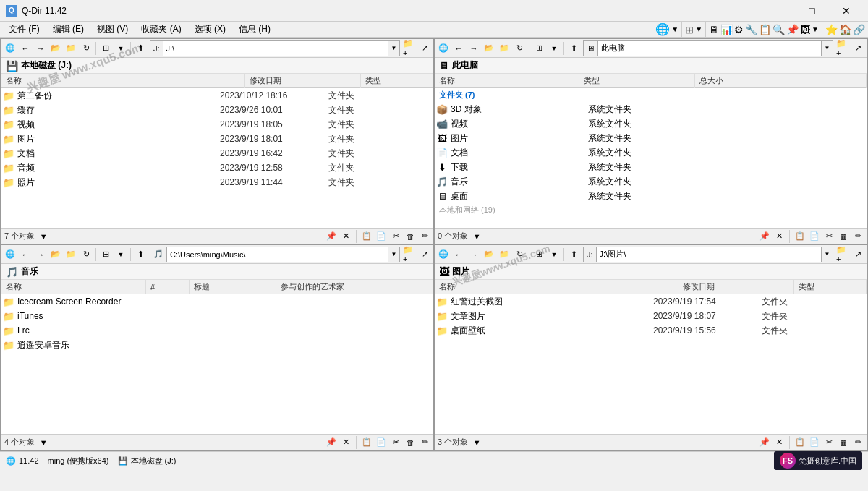 This screenshot has height=491, width=868. What do you see at coordinates (217, 139) in the screenshot?
I see `file-row: 图片 2023/9/19 18:01 文件夹` at bounding box center [217, 139].